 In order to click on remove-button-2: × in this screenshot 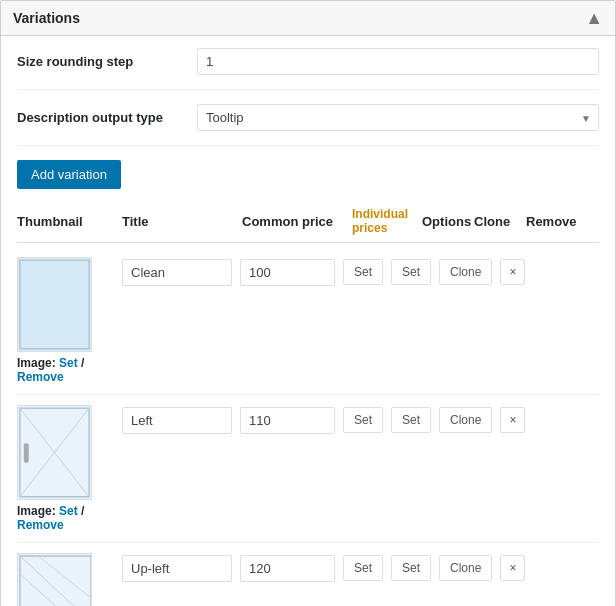, I will do `click(512, 420)`.